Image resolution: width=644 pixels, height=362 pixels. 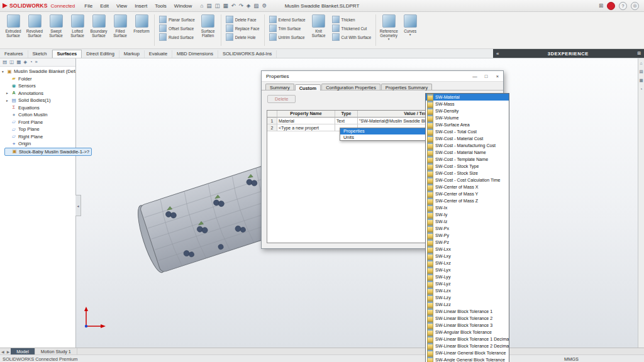 What do you see at coordinates (467, 152) in the screenshot?
I see `property-dropdown-item: SW-Cost - Material Name` at bounding box center [467, 152].